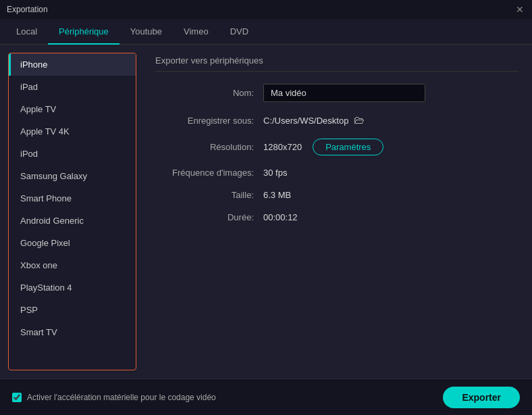 The height and width of the screenshot is (415, 532). What do you see at coordinates (209, 195) in the screenshot?
I see `size-label: Taille:` at bounding box center [209, 195].